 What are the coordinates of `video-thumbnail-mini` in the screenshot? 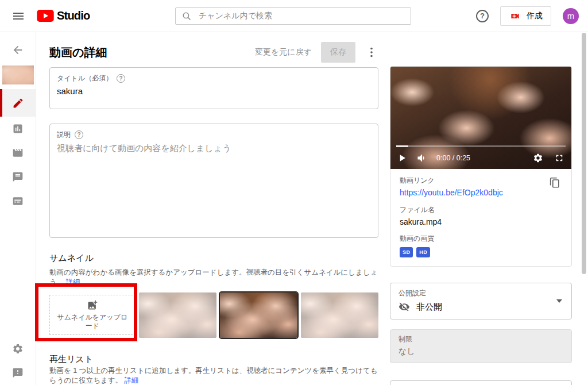 It's located at (18, 75).